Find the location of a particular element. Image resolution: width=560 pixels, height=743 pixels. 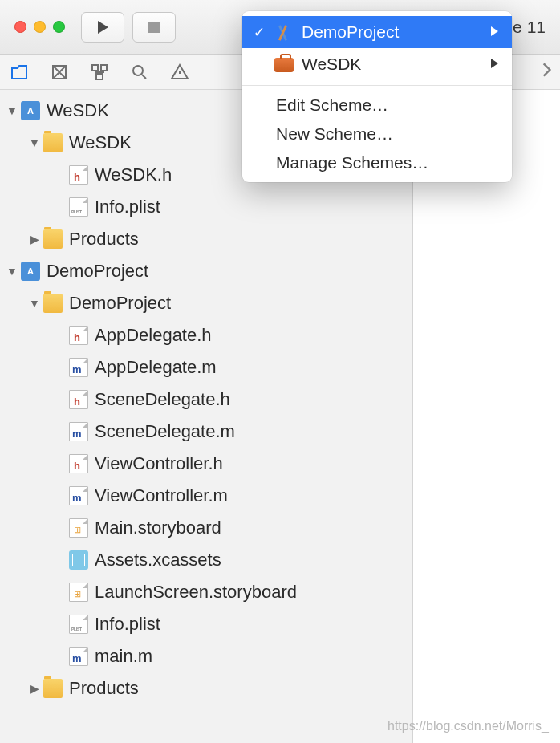

scheme-menu: ✓ DemoProject WeSDK Edit Scheme… New Sch… is located at coordinates (377, 96).